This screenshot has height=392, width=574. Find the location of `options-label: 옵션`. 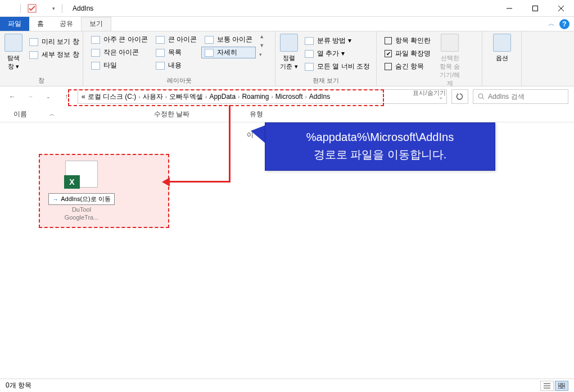

options-label: 옵션 is located at coordinates (502, 58).